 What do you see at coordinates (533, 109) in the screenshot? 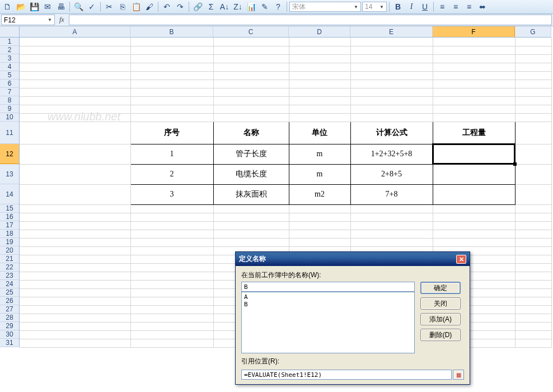
I see `cell-G9` at bounding box center [533, 109].